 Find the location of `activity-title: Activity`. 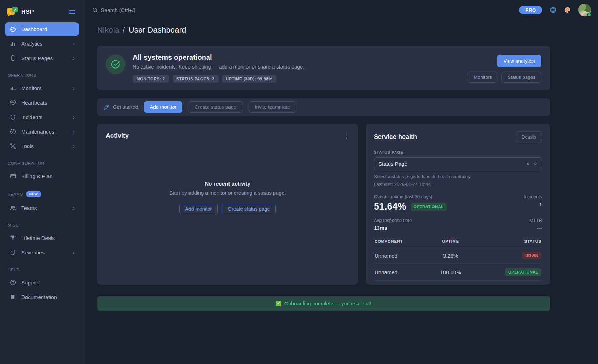

activity-title: Activity is located at coordinates (117, 136).